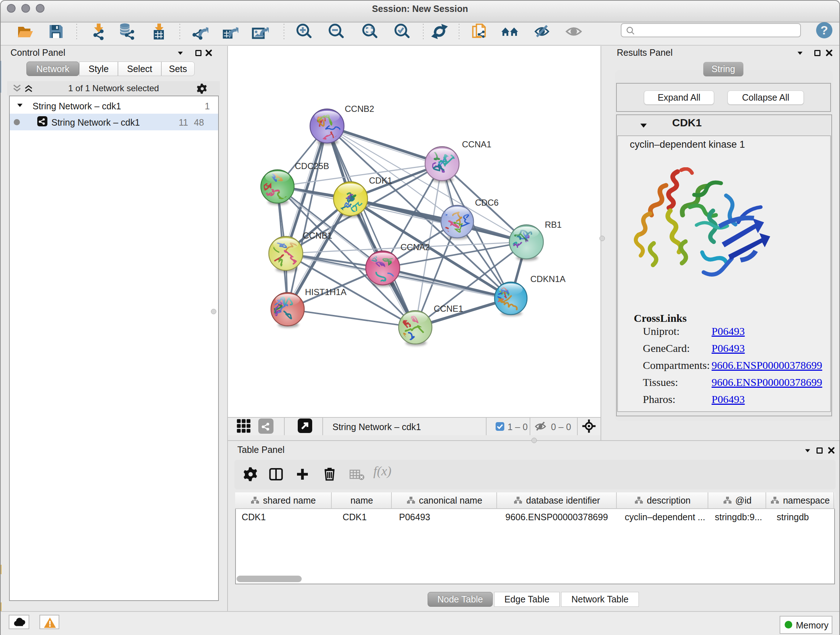 The image size is (840, 635). I want to click on svg-text: CDC25B, so click(312, 166).